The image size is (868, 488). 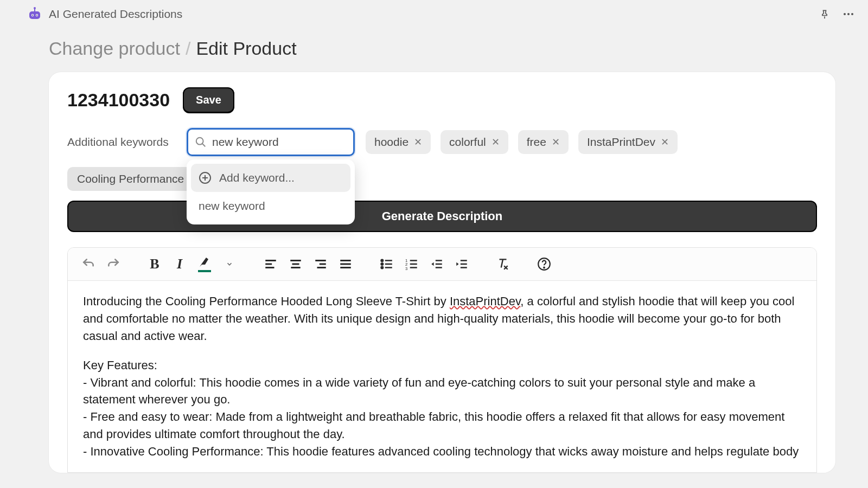 I want to click on keyword-input, so click(x=283, y=142).